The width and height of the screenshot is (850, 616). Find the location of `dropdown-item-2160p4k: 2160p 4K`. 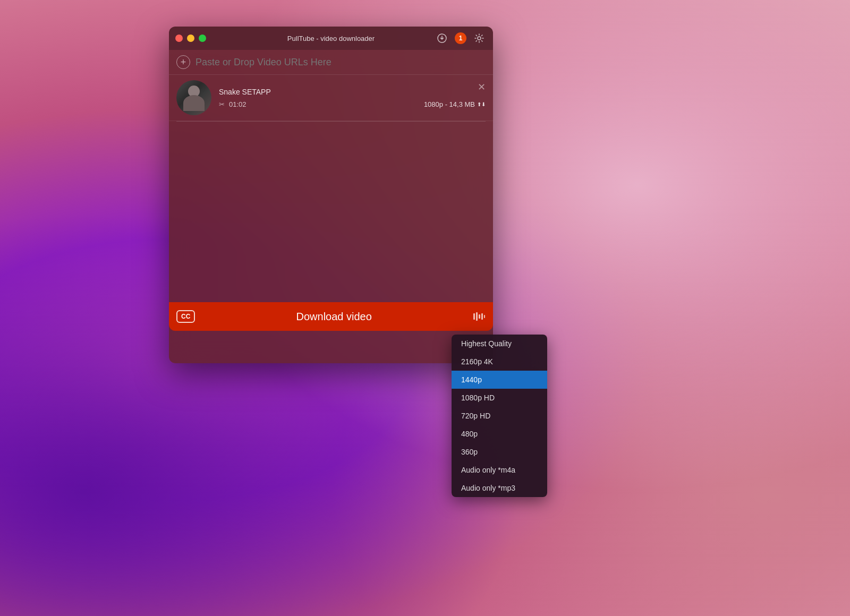

dropdown-item-2160p4k: 2160p 4K is located at coordinates (499, 362).